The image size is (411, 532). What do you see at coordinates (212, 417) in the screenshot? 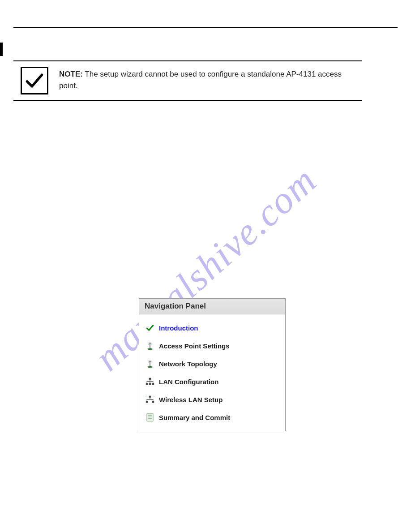
I see `nav-item-summary-and-commit: Summary and Commit` at bounding box center [212, 417].